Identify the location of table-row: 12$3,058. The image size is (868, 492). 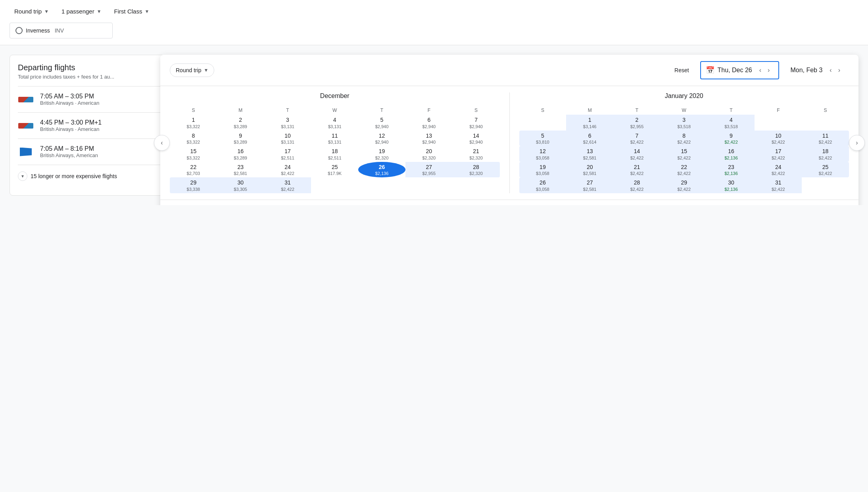
(543, 154).